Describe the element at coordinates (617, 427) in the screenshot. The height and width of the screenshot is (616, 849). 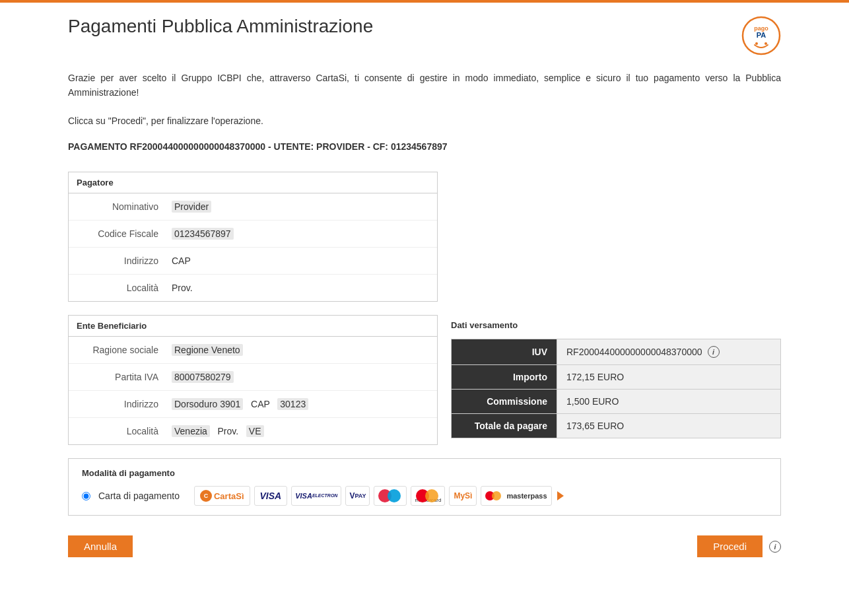
I see `totale-row: Totale da pagare 173,65 EURO` at that location.